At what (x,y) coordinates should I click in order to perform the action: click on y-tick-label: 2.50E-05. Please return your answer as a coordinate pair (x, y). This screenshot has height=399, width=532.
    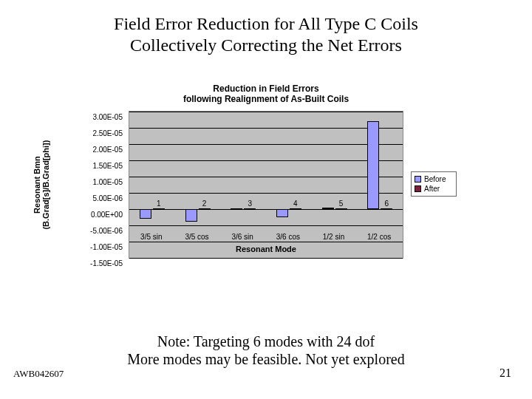
    Looking at the image, I should click on (108, 133).